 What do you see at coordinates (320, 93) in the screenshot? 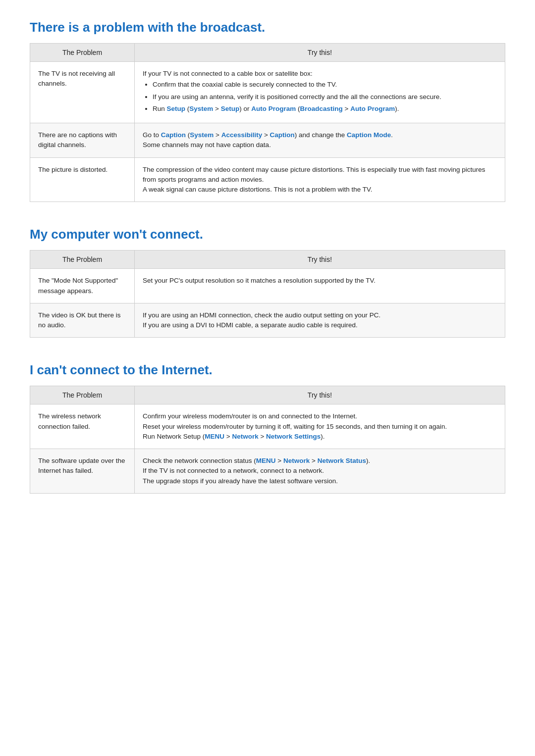
I see `try-cell: If your TV is not connected to a cable b…` at bounding box center [320, 93].